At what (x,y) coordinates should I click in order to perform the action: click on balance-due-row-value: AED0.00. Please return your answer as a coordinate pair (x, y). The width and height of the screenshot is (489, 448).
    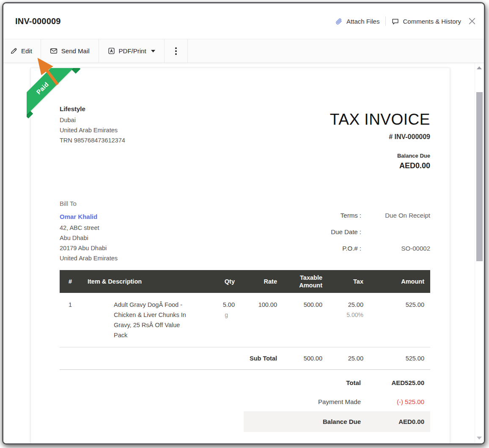
    Looking at the image, I should click on (393, 422).